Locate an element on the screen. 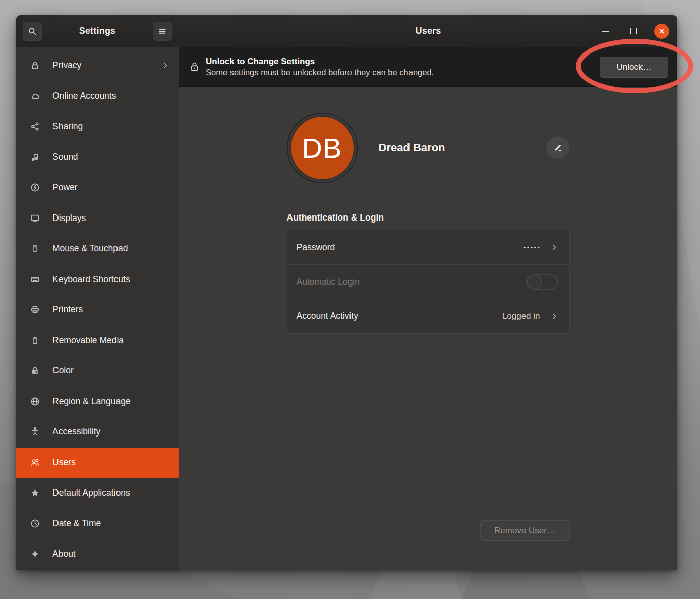  sidebar-item-label: Keyboard Shortcuts is located at coordinates (111, 280).